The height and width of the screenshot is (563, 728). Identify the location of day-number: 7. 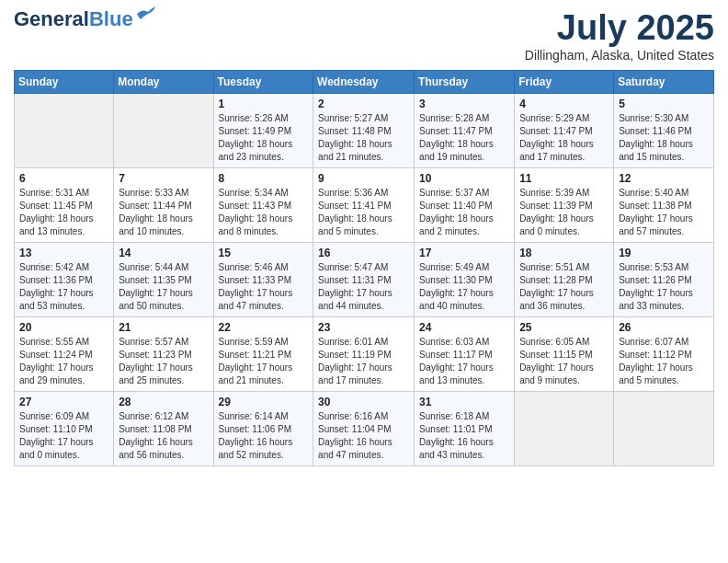
(164, 178).